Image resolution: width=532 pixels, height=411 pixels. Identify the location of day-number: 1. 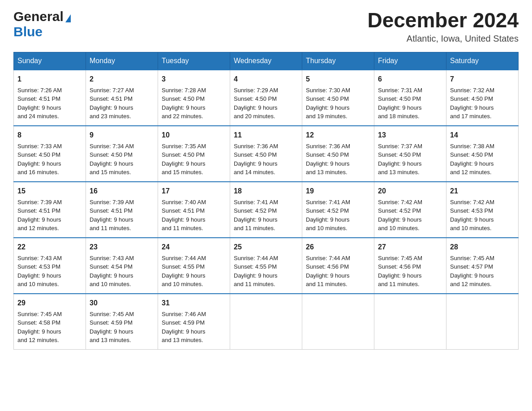
(50, 79).